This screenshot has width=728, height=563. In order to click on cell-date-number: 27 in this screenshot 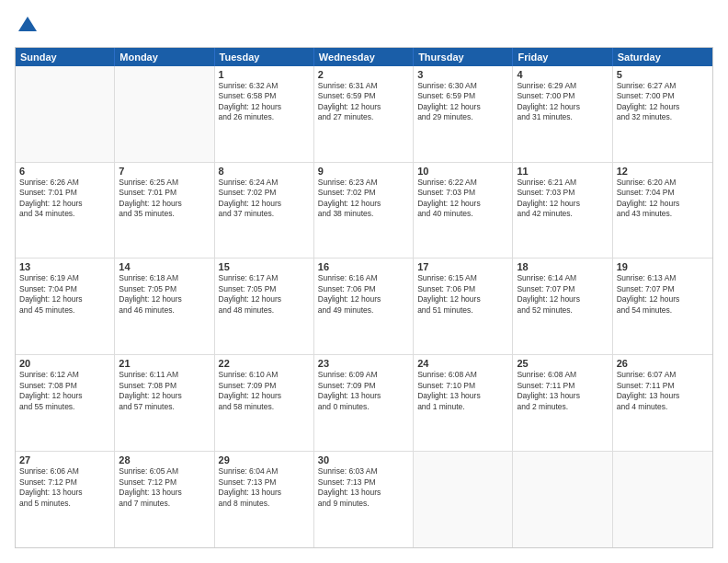, I will do `click(64, 460)`.